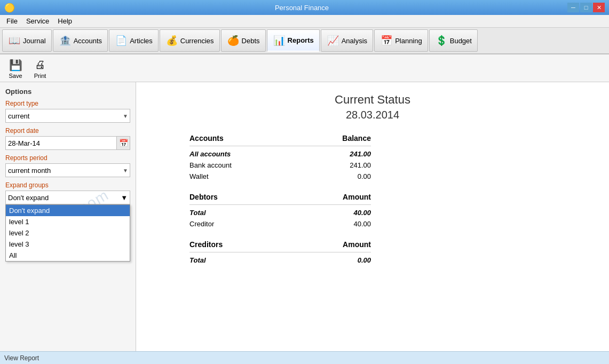 Image resolution: width=609 pixels, height=364 pixels. What do you see at coordinates (68, 222) in the screenshot?
I see `expand-option-level1: level 1` at bounding box center [68, 222].